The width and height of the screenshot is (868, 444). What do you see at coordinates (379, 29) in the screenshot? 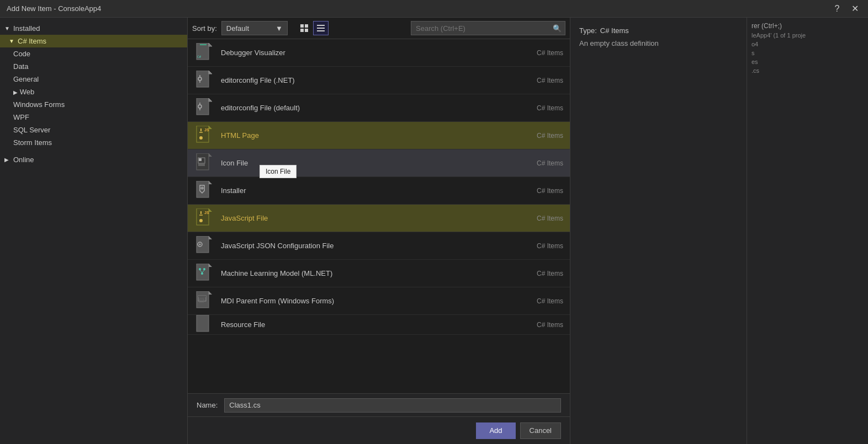
I see `toolbar: Sort by: Default ▼` at bounding box center [379, 29].